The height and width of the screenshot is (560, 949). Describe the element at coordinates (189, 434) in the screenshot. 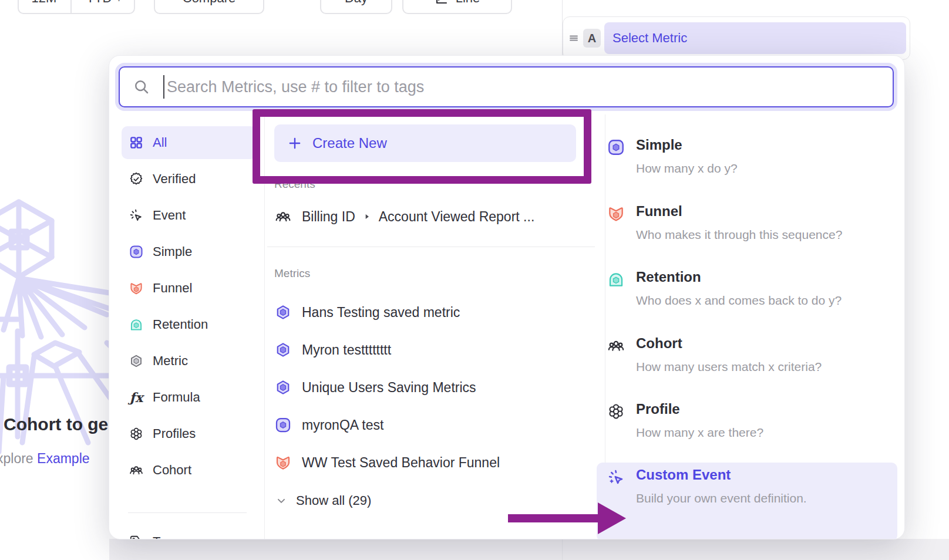

I see `sidebar-item-profiles: Profiles` at that location.